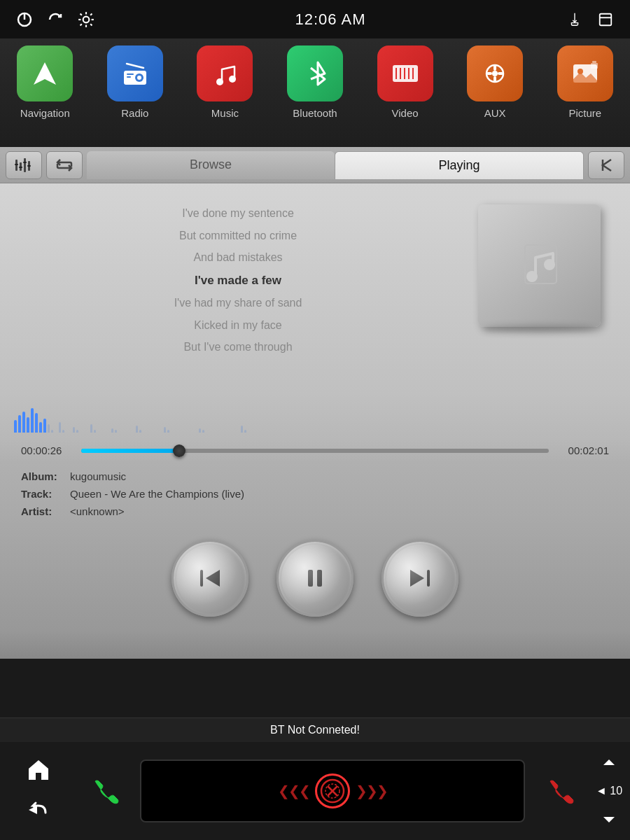  Describe the element at coordinates (585, 113) in the screenshot. I see `picture-label: Picture` at that location.